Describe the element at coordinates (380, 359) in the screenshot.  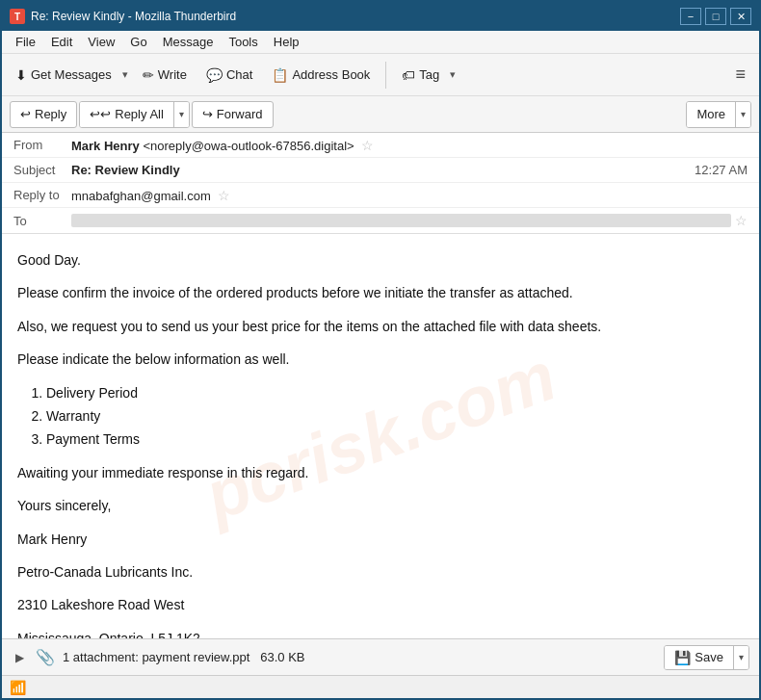
I see `para3-intro: Please indicate the below information as…` at that location.